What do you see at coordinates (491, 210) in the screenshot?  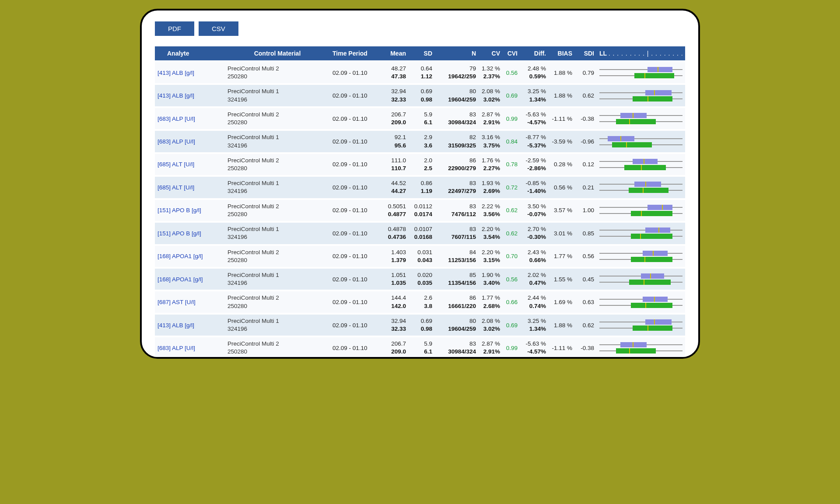 I see `cv-cell: 2.22 % 3.56%` at bounding box center [491, 210].